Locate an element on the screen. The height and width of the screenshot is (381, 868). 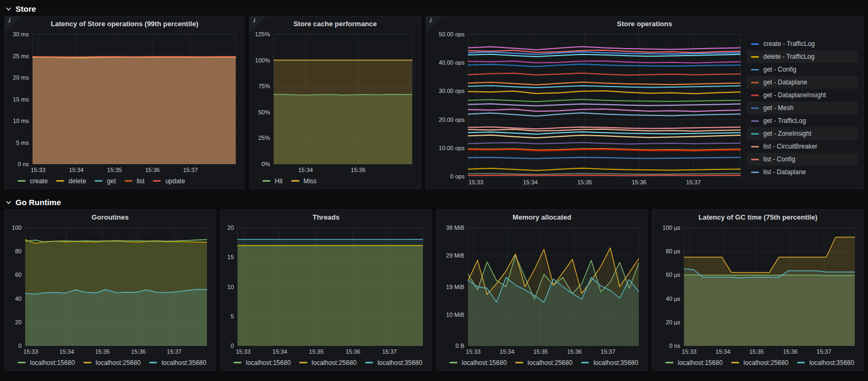
svg-text: 15:36 is located at coordinates (575, 352).